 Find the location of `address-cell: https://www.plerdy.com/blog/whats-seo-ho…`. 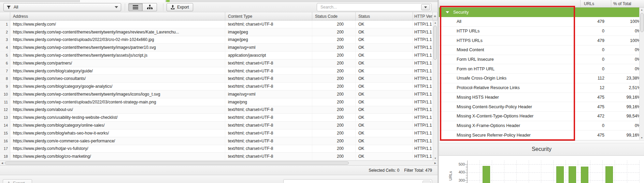

address-cell: https://www.plerdy.com/blog/whats-seo-ho… is located at coordinates (118, 133).